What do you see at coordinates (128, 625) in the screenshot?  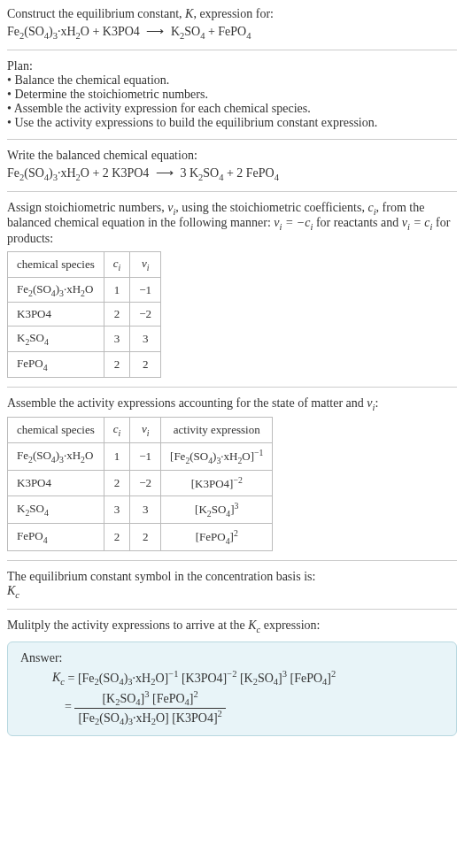 I see `multiply-title: Mulitply the activity expressions to arr…` at bounding box center [128, 625].